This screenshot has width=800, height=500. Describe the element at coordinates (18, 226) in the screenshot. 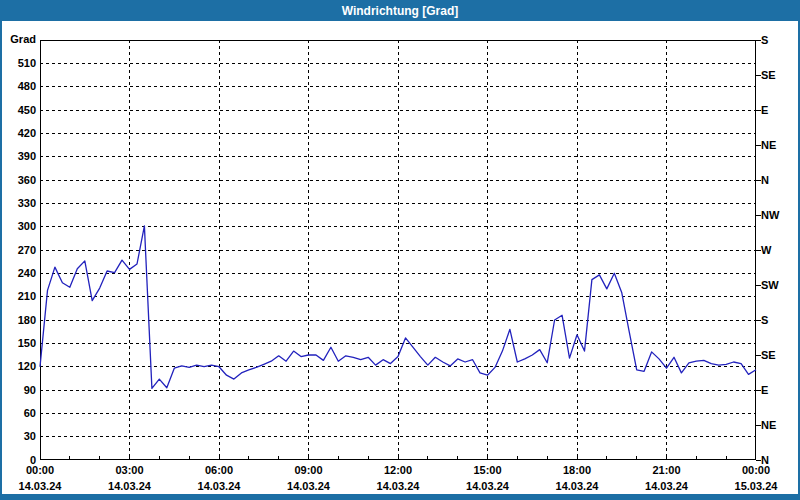

I see `y-left-tick-label: 300` at that location.